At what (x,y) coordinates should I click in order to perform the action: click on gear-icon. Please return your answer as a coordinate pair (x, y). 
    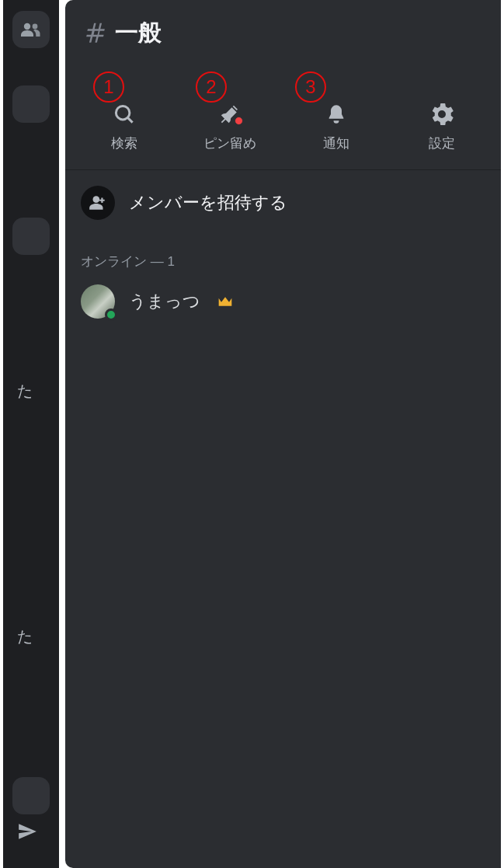
    Looking at the image, I should click on (442, 114).